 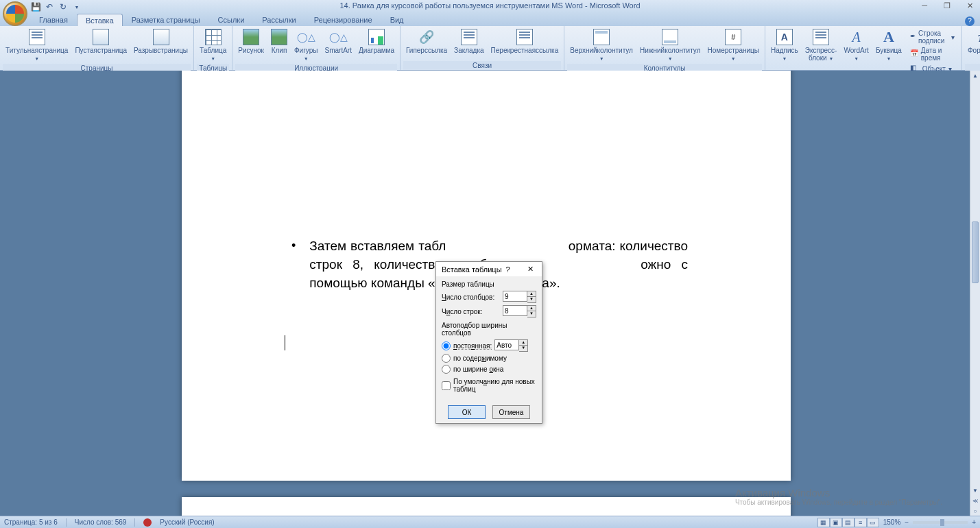 I want to click on footer-button: Нижнийколонтитул ▼, so click(x=671, y=45).